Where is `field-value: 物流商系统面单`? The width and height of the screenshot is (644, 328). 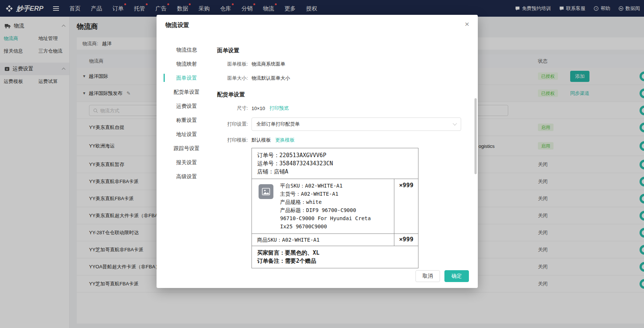
field-value: 物流商系统面单 is located at coordinates (269, 64).